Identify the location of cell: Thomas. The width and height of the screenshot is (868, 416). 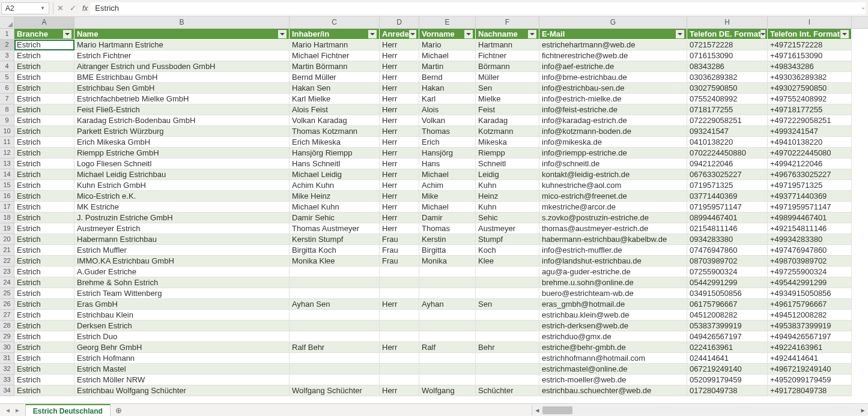
(448, 131).